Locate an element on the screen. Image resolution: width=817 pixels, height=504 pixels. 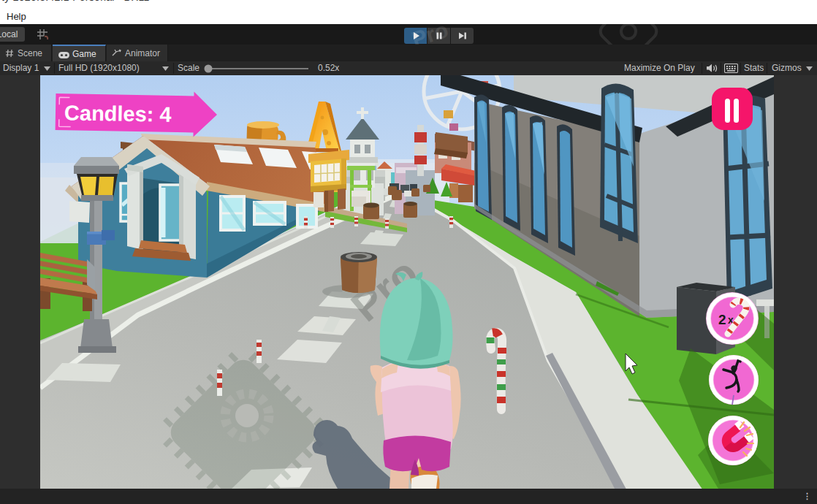
svg-text: 2 is located at coordinates (722, 320).